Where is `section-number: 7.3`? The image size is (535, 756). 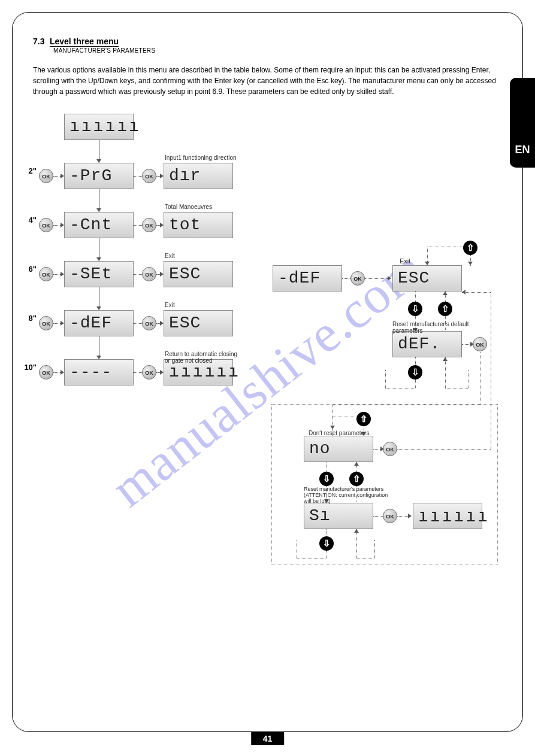
section-number: 7.3 is located at coordinates (38, 41).